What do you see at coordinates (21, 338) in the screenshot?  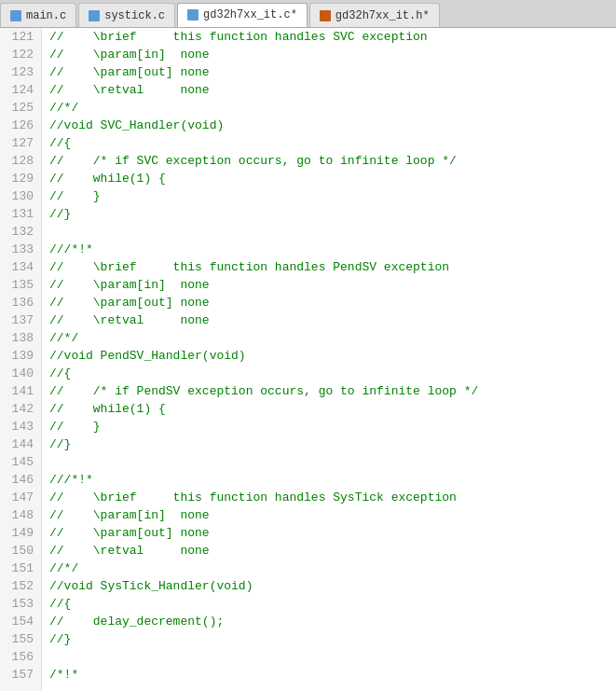 I see `line-number: 138` at bounding box center [21, 338].